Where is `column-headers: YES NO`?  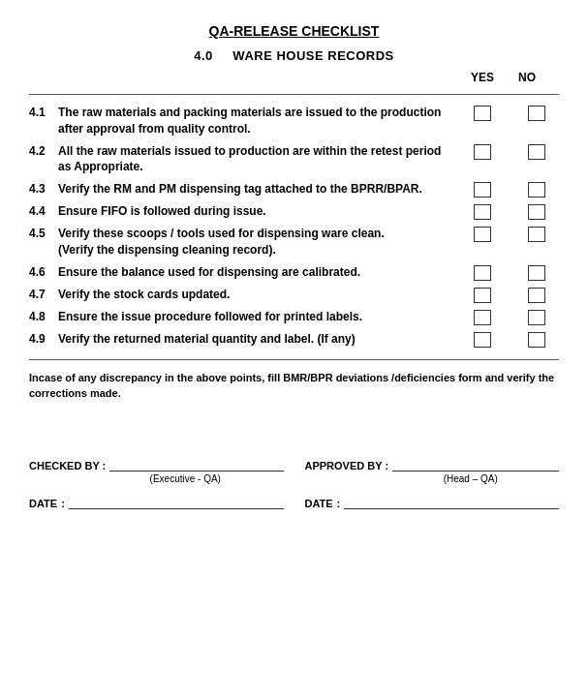 column-headers: YES NO is located at coordinates (294, 77).